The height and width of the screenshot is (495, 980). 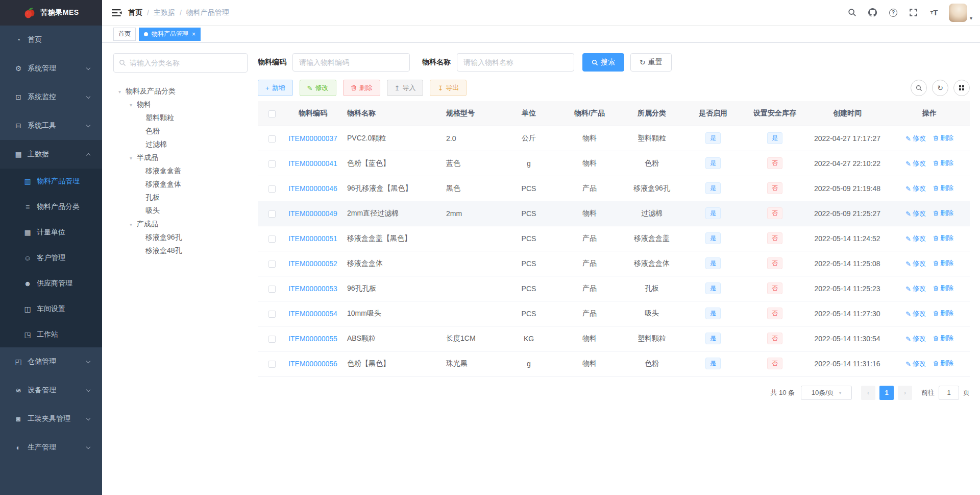 What do you see at coordinates (361, 88) in the screenshot?
I see `delete-button: 删除` at bounding box center [361, 88].